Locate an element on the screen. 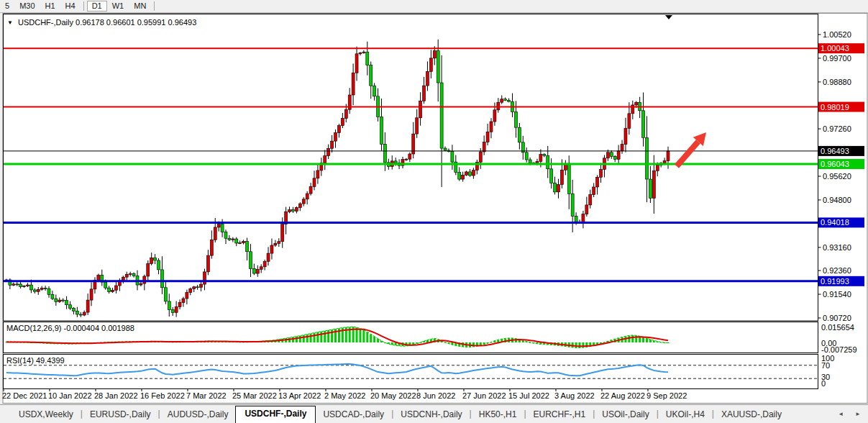 The width and height of the screenshot is (868, 423). symbol-tab-usdcad-daily: USDCAD-,Daily is located at coordinates (354, 415).